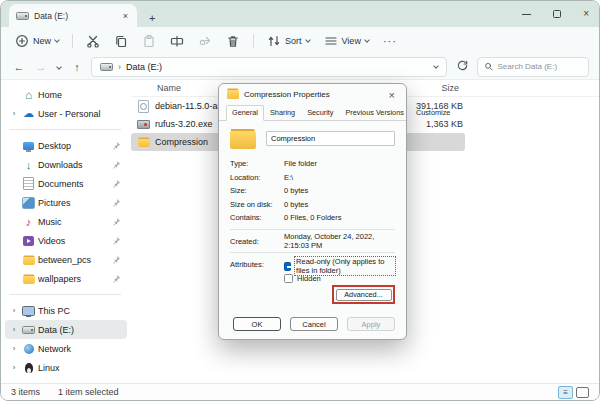 Image resolution: width=600 pixels, height=401 pixels. What do you see at coordinates (149, 41) in the screenshot?
I see `paste-button` at bounding box center [149, 41].